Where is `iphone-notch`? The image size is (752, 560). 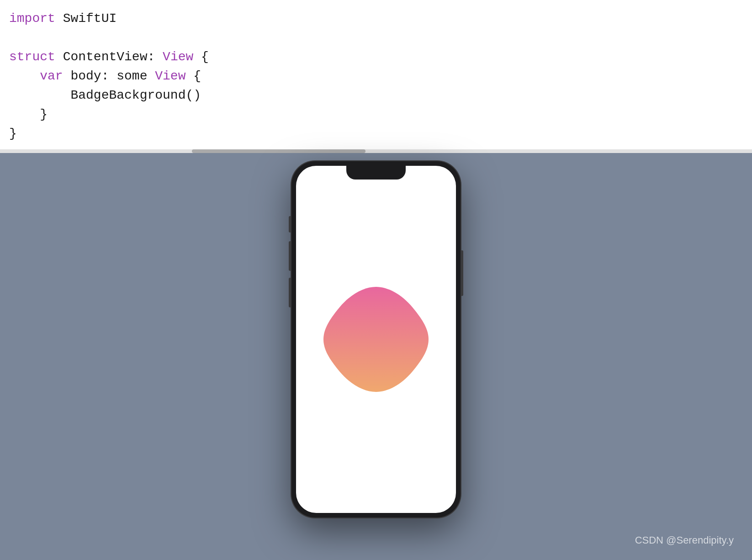
iphone-notch is located at coordinates (376, 173).